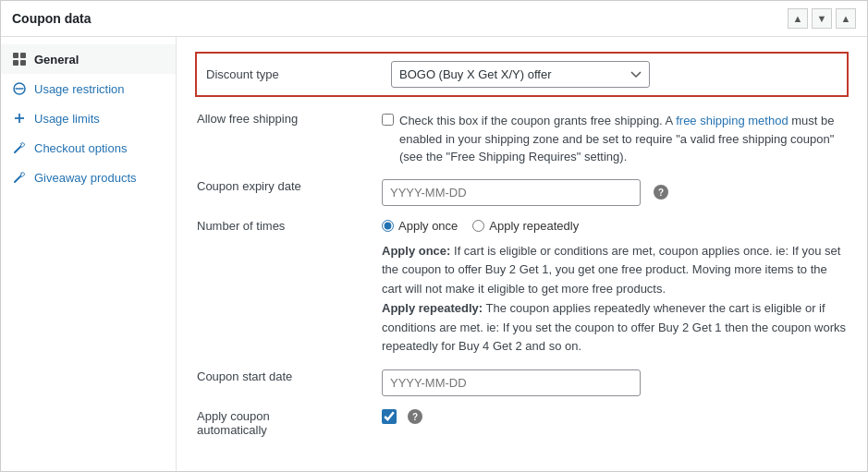 The width and height of the screenshot is (868, 472). Describe the element at coordinates (52, 18) in the screenshot. I see `window-title: Coupon data` at that location.